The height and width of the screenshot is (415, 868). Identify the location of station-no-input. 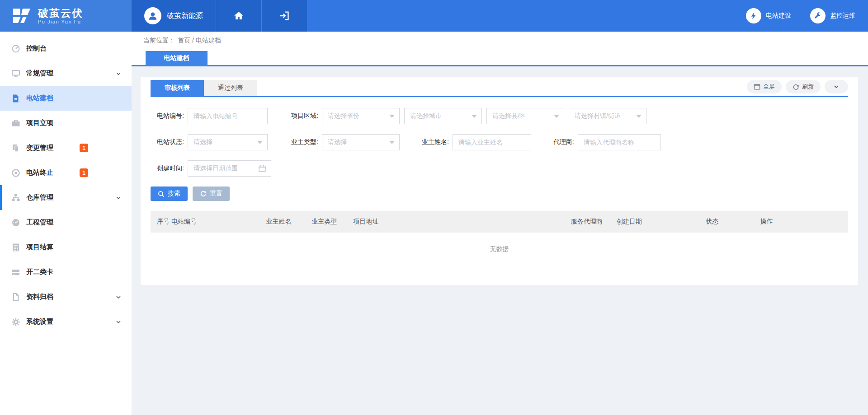
(228, 116).